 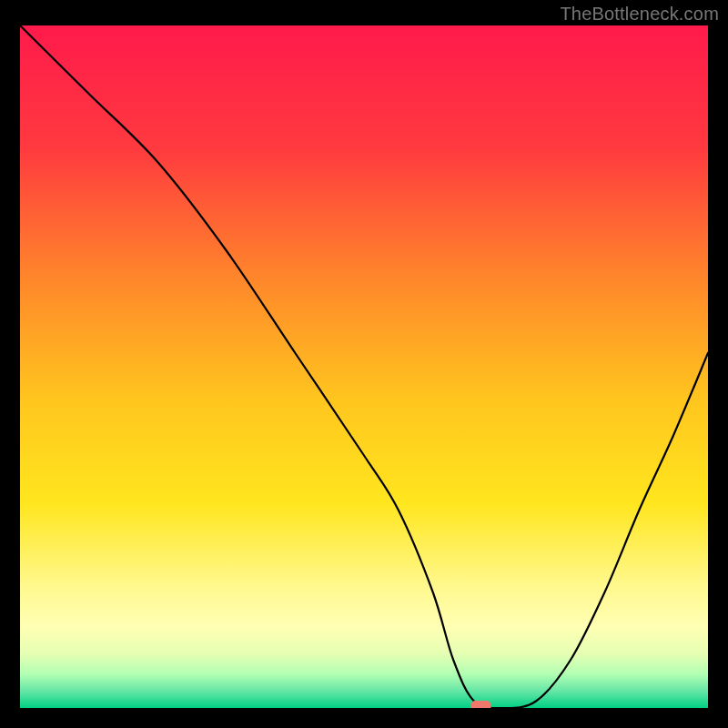 What do you see at coordinates (639, 15) in the screenshot?
I see `watermark-text: TheBottleneck.com` at bounding box center [639, 15].